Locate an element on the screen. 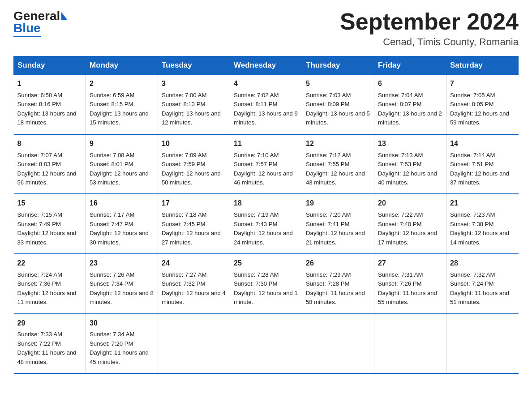 The image size is (532, 411). day-info: Sunrise: 7:33 AMSunset: 7:22 PMDaylight:… is located at coordinates (50, 348).